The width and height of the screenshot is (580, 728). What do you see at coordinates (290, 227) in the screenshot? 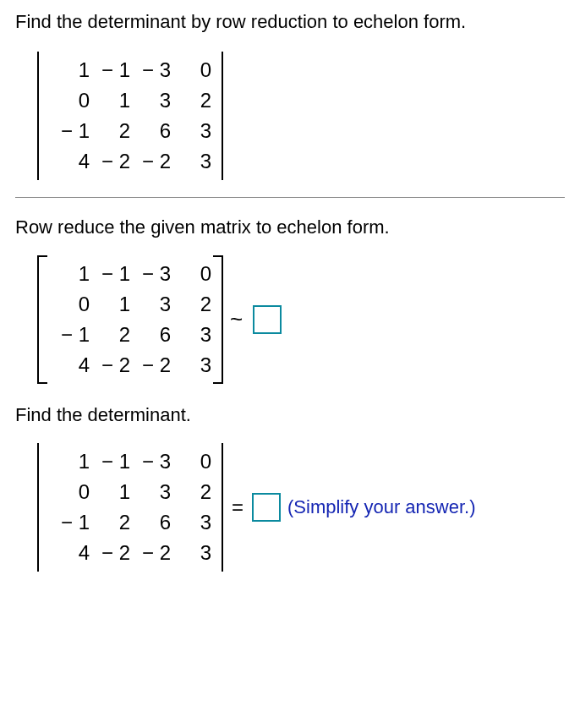
I see `step-1-text: Row reduce the given matrix to echelon f…` at bounding box center [290, 227].